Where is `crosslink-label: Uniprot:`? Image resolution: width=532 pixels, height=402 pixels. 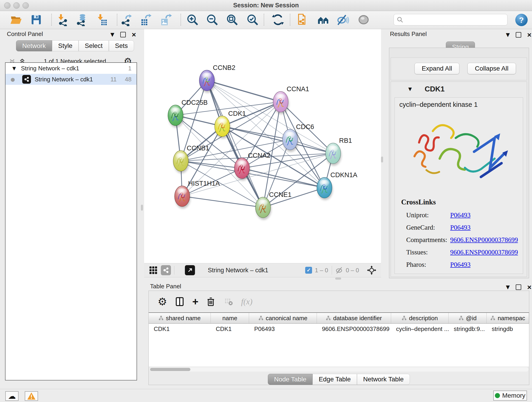 crosslink-label: Uniprot: is located at coordinates (418, 215).